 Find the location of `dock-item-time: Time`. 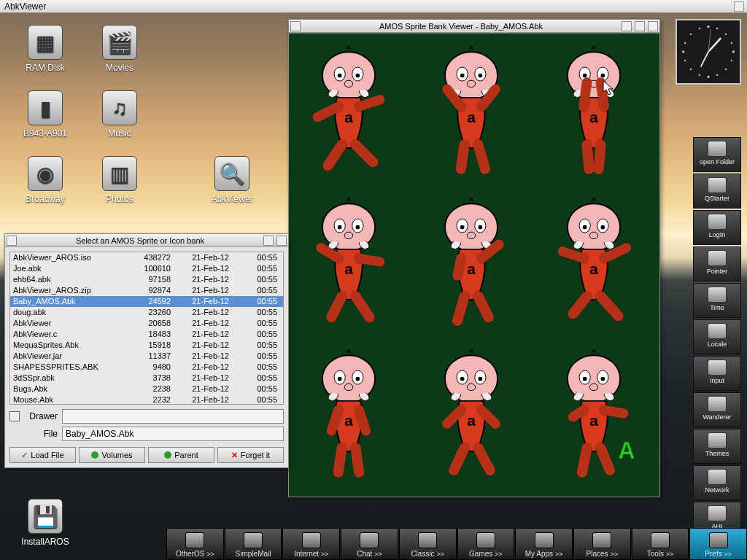

dock-item-time: Time is located at coordinates (717, 300).